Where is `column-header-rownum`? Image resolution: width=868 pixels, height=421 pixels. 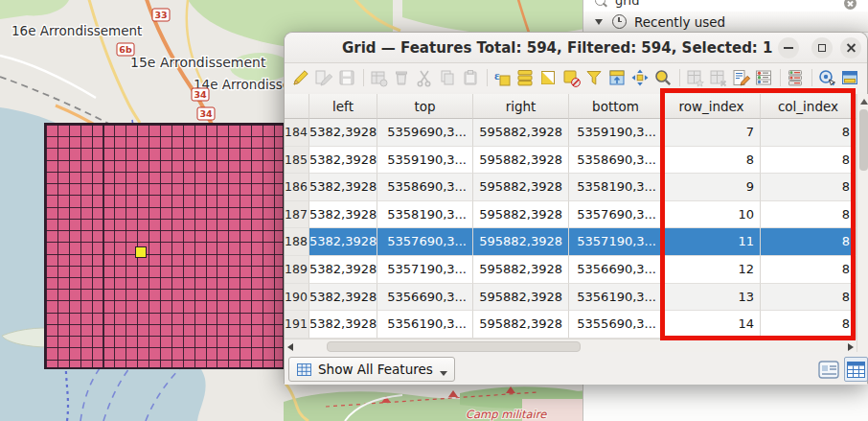
column-header-rownum is located at coordinates (297, 106).